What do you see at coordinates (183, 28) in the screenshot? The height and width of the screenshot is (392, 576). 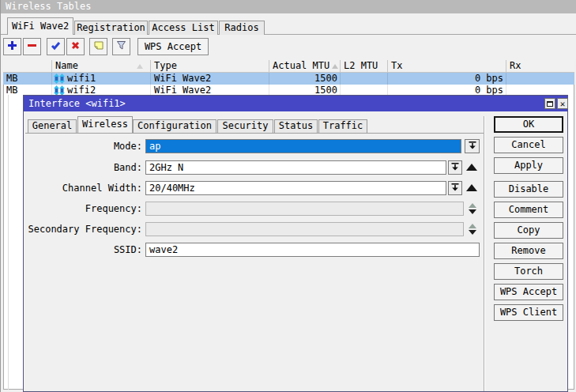 I see `tab-label: Access List` at bounding box center [183, 28].